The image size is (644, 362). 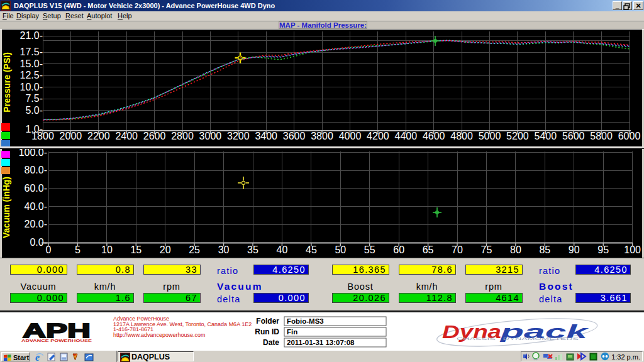 What do you see at coordinates (99, 136) in the screenshot?
I see `svg-text: 2200` at bounding box center [99, 136].